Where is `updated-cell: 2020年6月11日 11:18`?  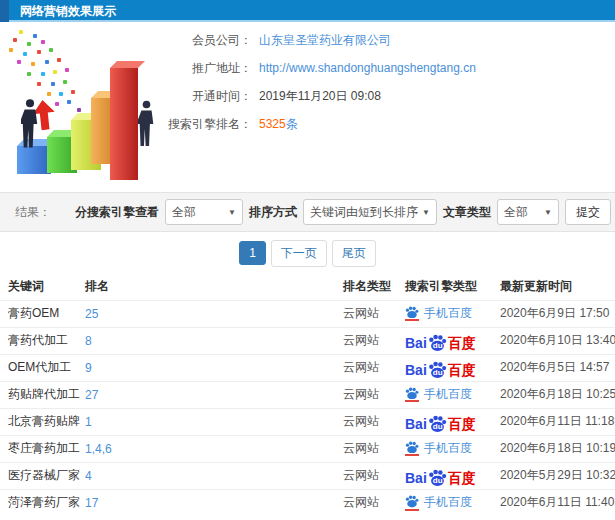 updated-cell: 2020年6月11日 11:18 is located at coordinates (558, 422).